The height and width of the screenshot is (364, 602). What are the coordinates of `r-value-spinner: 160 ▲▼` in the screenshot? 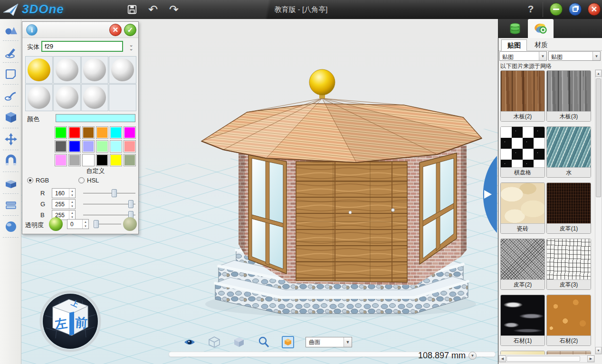 It's located at (64, 193).